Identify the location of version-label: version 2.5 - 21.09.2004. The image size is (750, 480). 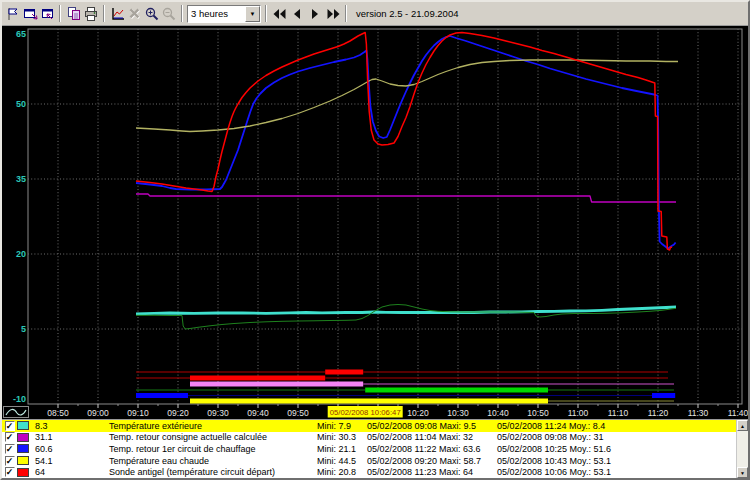
(407, 14).